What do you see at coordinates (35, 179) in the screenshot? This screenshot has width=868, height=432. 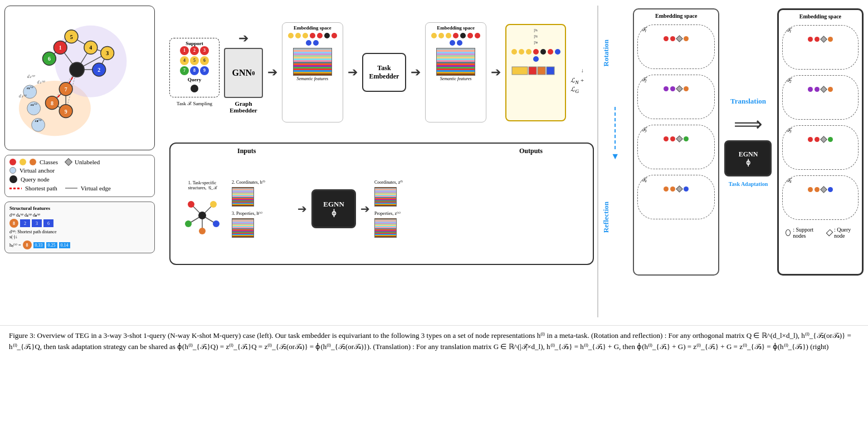 I see `query-node-legend: Query node` at bounding box center [35, 179].